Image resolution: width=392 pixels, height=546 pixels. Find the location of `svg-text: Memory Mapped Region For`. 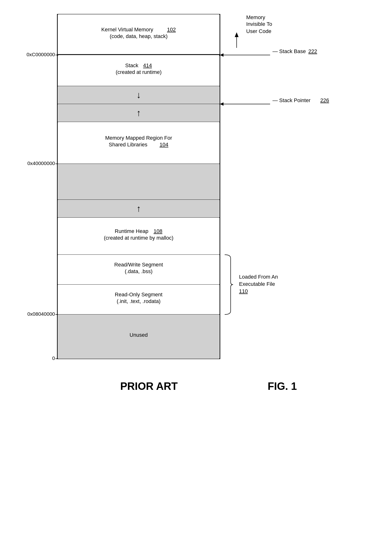

svg-text: Memory Mapped Region For is located at coordinates (139, 138).